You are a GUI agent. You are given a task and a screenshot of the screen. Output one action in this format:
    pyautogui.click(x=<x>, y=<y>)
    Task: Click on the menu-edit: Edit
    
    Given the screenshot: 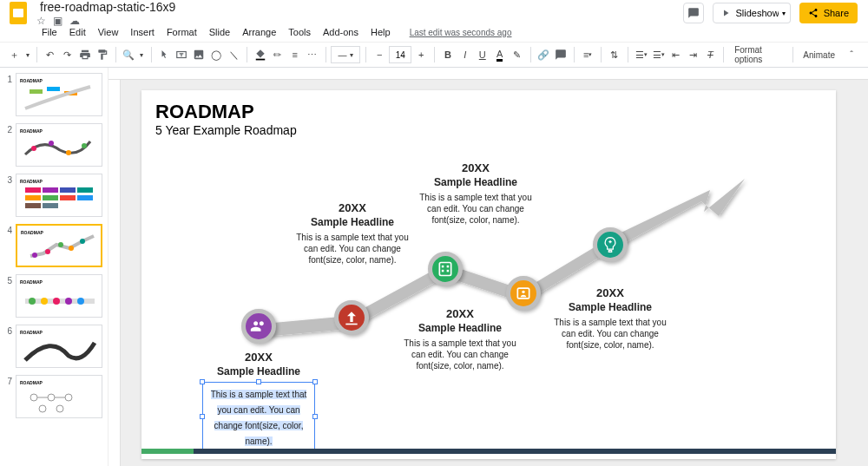 What is the action you would take?
    pyautogui.click(x=78, y=32)
    